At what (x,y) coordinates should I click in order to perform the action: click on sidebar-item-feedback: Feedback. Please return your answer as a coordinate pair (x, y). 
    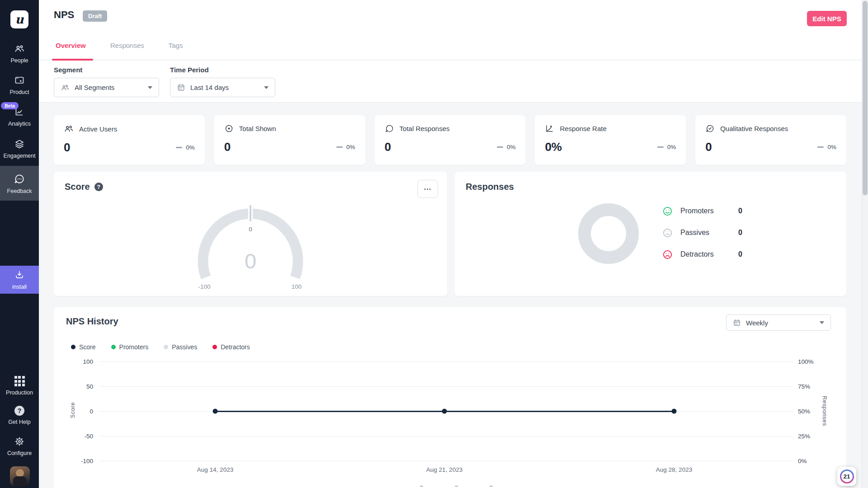
    Looking at the image, I should click on (19, 183).